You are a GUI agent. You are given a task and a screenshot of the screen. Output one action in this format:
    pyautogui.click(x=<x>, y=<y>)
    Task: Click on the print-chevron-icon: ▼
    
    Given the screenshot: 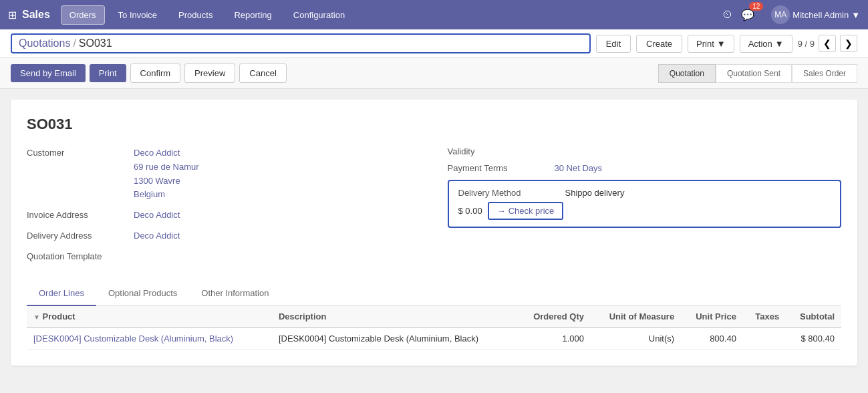 What is the action you would take?
    pyautogui.click(x=722, y=44)
    